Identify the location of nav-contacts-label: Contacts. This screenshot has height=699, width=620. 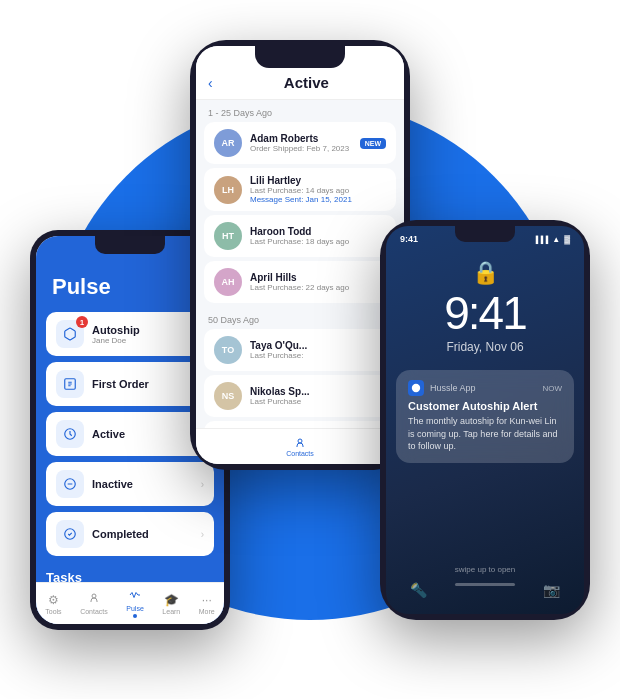
(94, 612).